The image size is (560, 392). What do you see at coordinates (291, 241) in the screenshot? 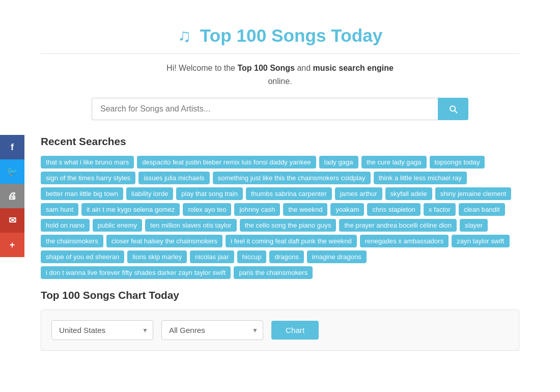
I see `recent-search-tag: i feel it coming feat daft punk the week…` at bounding box center [291, 241].